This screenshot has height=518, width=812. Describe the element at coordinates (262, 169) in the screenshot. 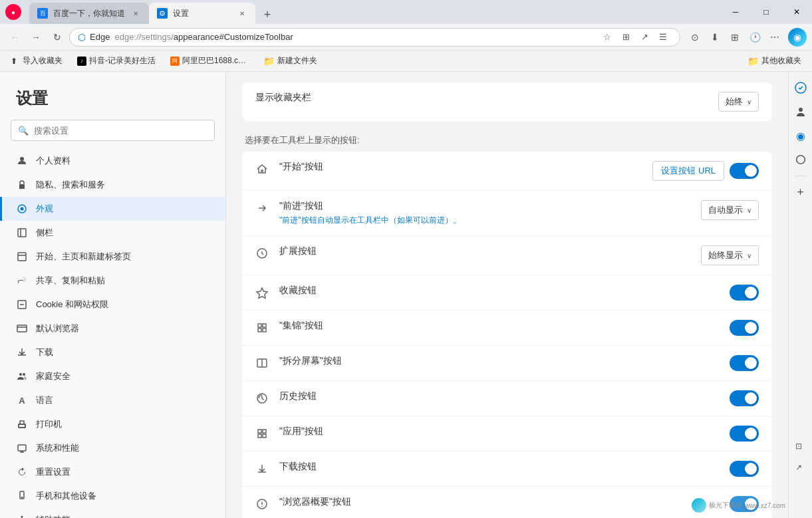

I see `home-row-icon` at that location.